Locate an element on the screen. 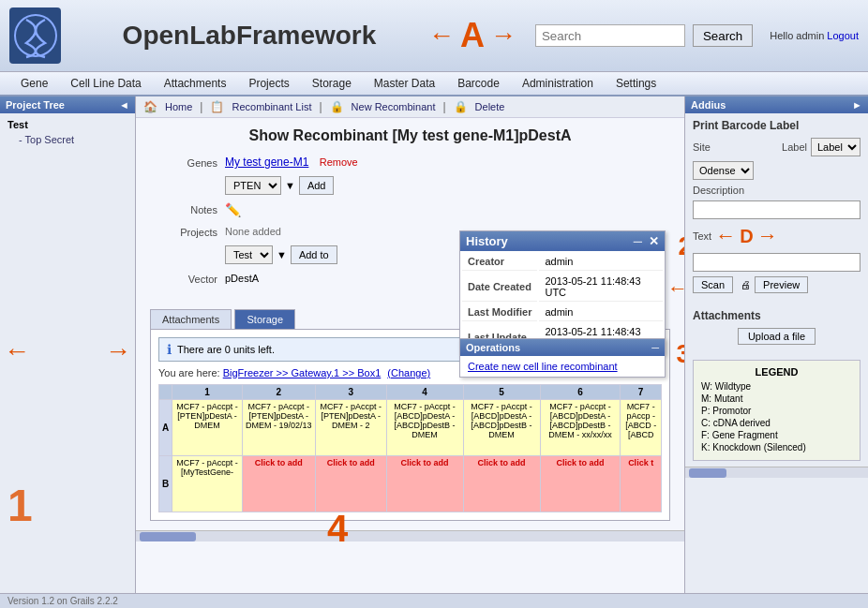 Image resolution: width=868 pixels, height=608 pixels. header: OpenLabFramework ← A → Search Hello admi… is located at coordinates (434, 36).